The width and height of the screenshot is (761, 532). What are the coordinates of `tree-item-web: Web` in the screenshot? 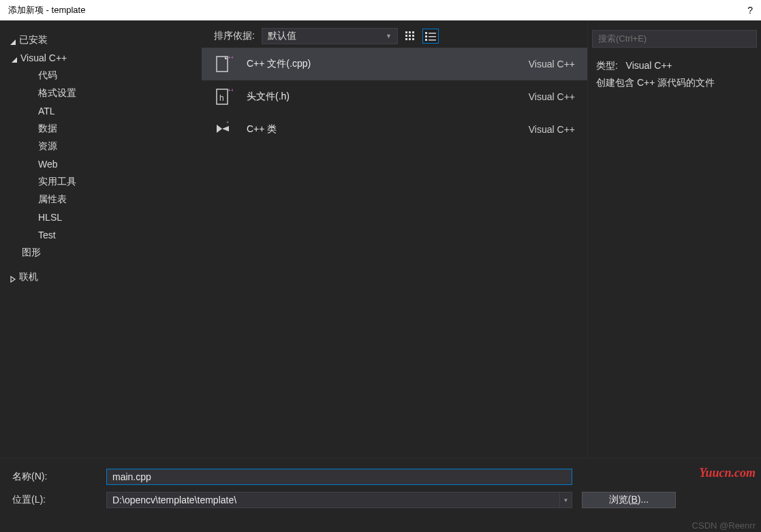 It's located at (101, 164).